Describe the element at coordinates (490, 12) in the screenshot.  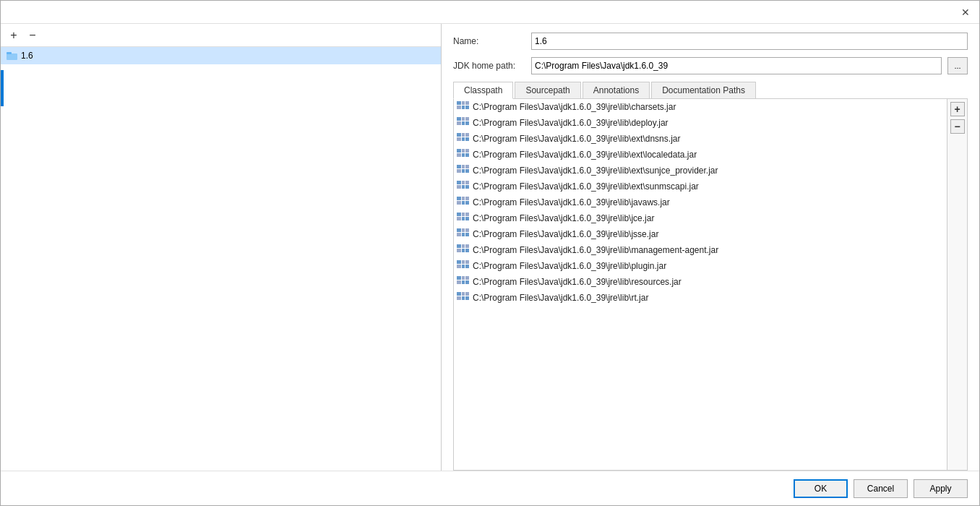
I see `title-bar: ✕` at that location.